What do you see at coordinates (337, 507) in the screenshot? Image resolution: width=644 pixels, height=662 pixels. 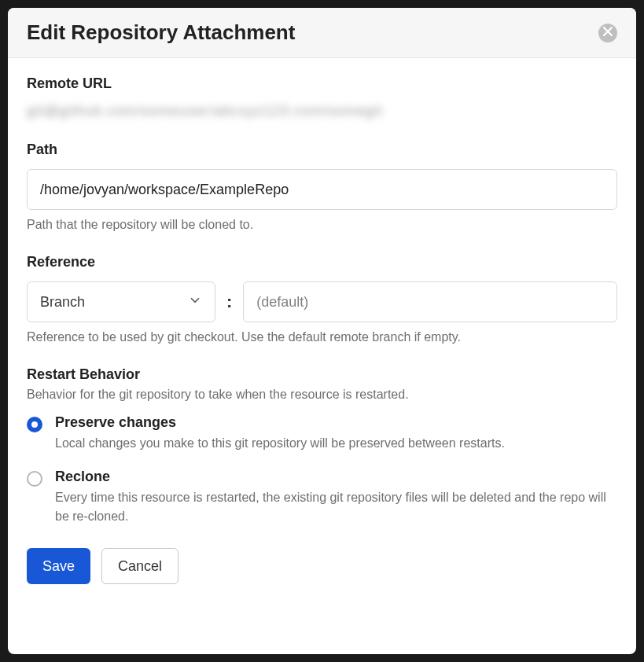 I see `radio-desc-reclone: Every time this resource is restarted, t…` at bounding box center [337, 507].